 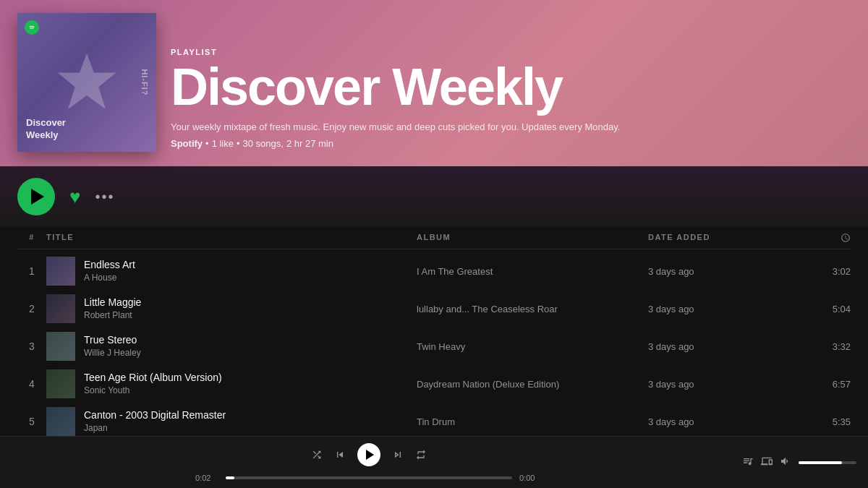 What do you see at coordinates (791, 463) in the screenshot?
I see `player-right-controls` at bounding box center [791, 463].